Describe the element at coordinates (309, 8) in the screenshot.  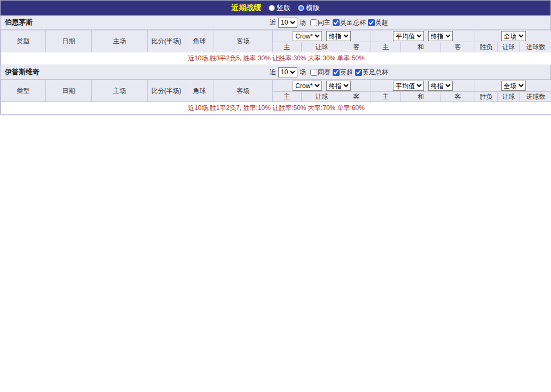
I see `layout-radio-horizontal: 横版` at that location.